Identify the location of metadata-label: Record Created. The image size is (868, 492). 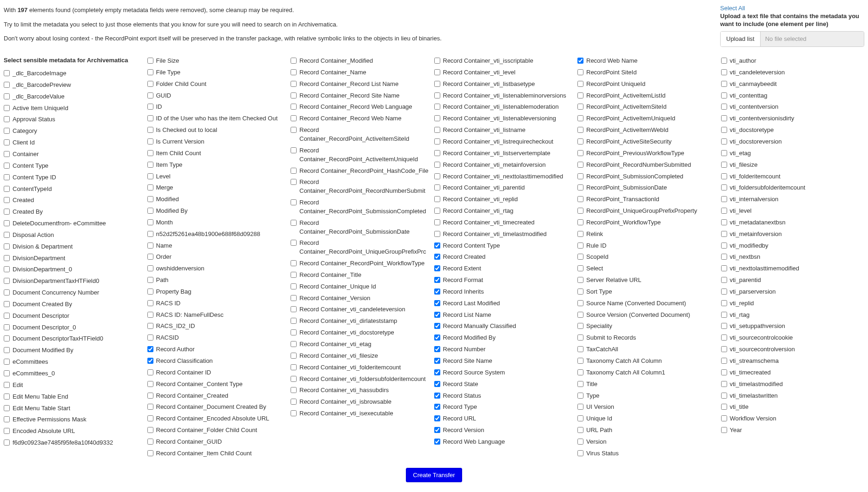
(464, 257).